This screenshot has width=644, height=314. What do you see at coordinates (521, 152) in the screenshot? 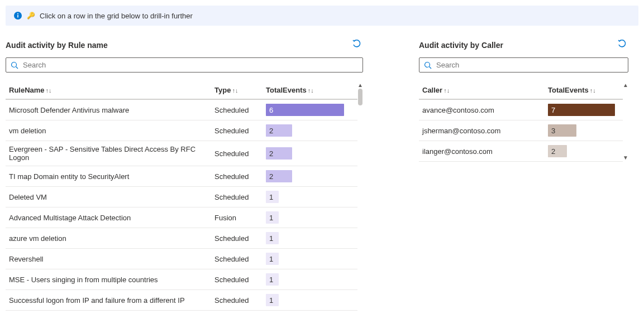
I see `table-row: ilanger@contoso.com2` at bounding box center [521, 152].